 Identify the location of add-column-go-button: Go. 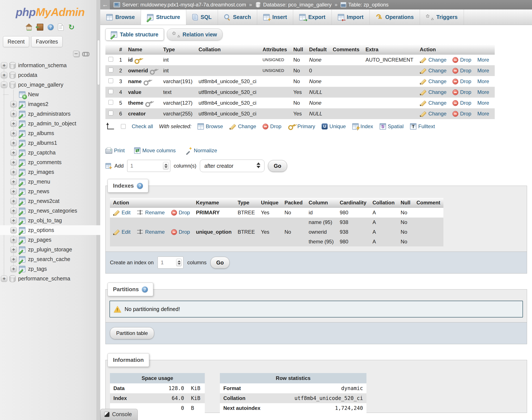
(278, 166).